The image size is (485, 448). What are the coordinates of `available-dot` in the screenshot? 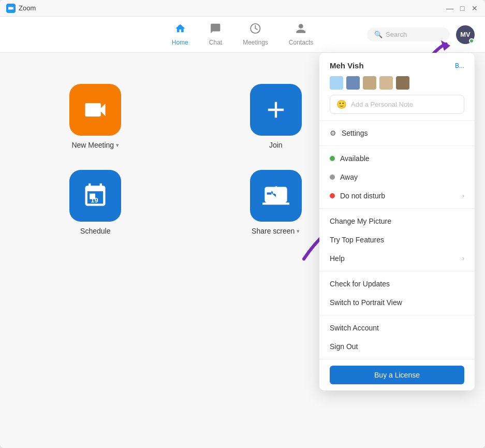 It's located at (332, 158).